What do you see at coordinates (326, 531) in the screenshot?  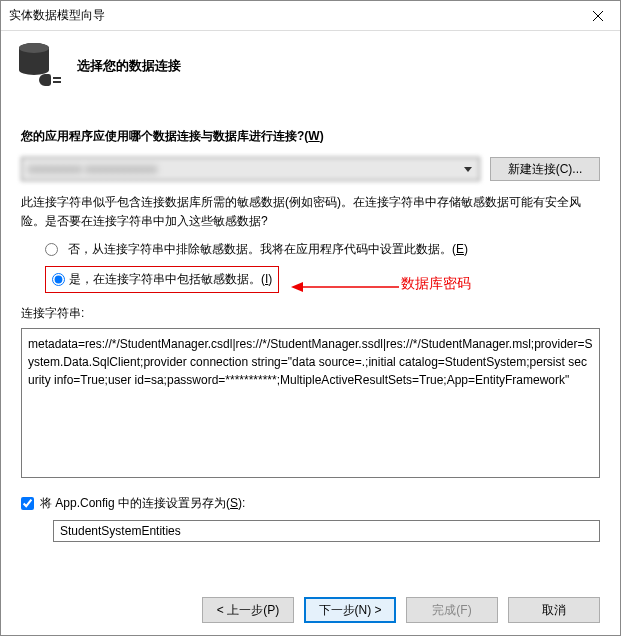 I see `entity-name-input` at bounding box center [326, 531].